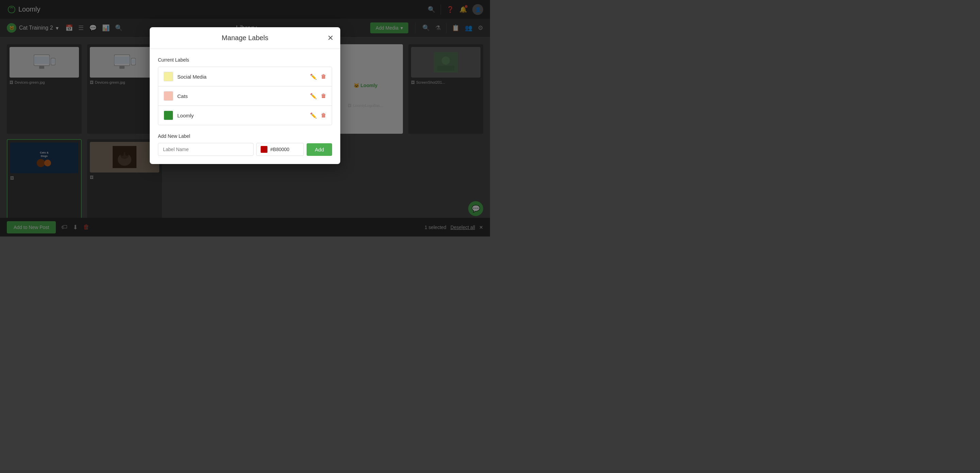 The width and height of the screenshot is (980, 473). What do you see at coordinates (245, 38) in the screenshot?
I see `modal-title: Manage Labels` at bounding box center [245, 38].